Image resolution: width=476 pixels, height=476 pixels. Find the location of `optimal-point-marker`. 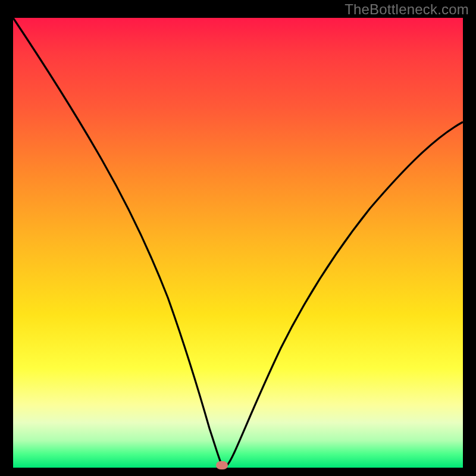

optimal-point-marker is located at coordinates (222, 465).